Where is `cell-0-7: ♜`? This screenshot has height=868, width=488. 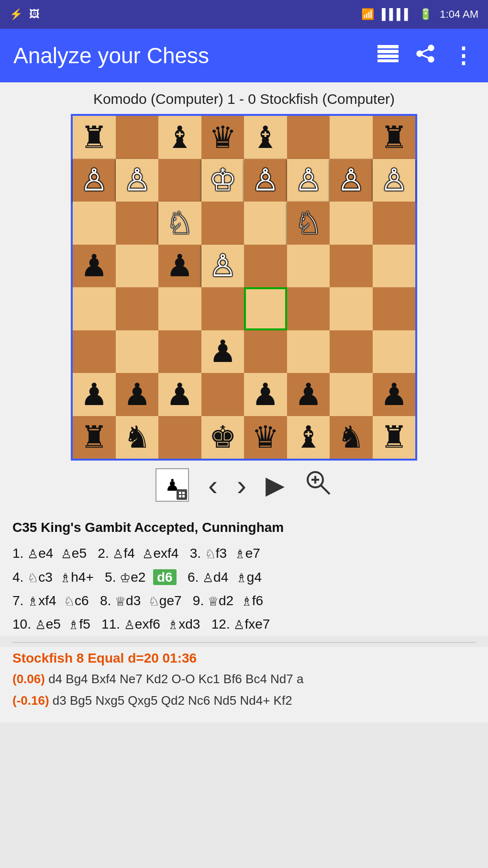 cell-0-7: ♜ is located at coordinates (394, 137).